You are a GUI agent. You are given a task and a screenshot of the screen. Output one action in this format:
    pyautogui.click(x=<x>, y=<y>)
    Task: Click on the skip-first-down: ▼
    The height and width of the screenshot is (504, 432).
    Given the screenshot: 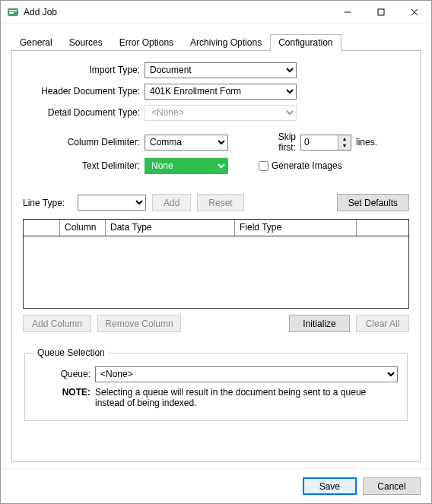 What is the action you would take?
    pyautogui.click(x=345, y=146)
    